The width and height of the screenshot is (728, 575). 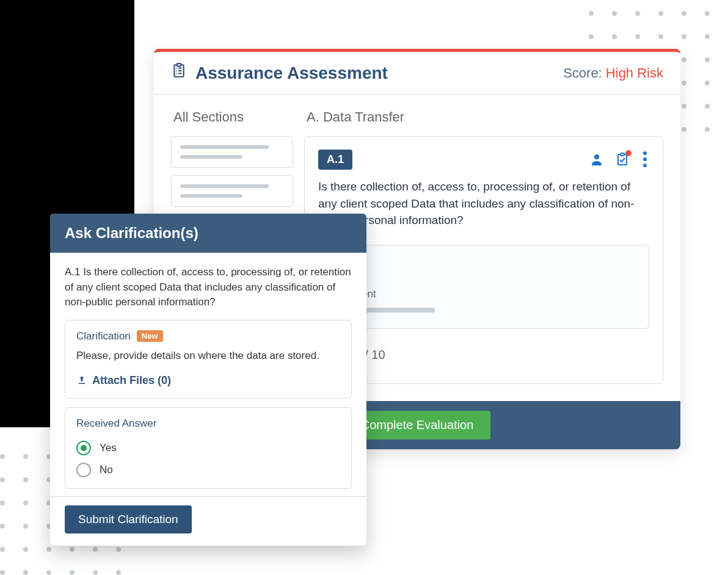 What do you see at coordinates (417, 73) in the screenshot?
I see `assessment-header: Assurance Assessment Score: High Risk` at bounding box center [417, 73].